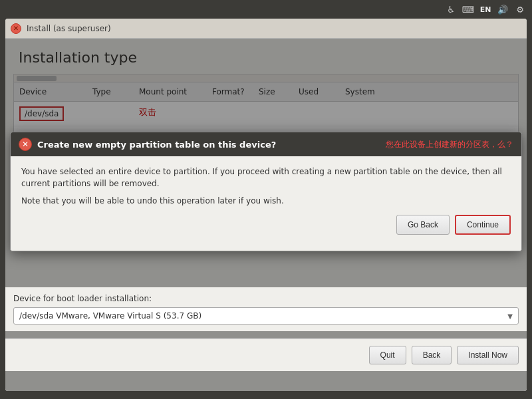 This screenshot has height=399, width=532. I want to click on footer-buttons: Quit Back Install Now, so click(266, 355).